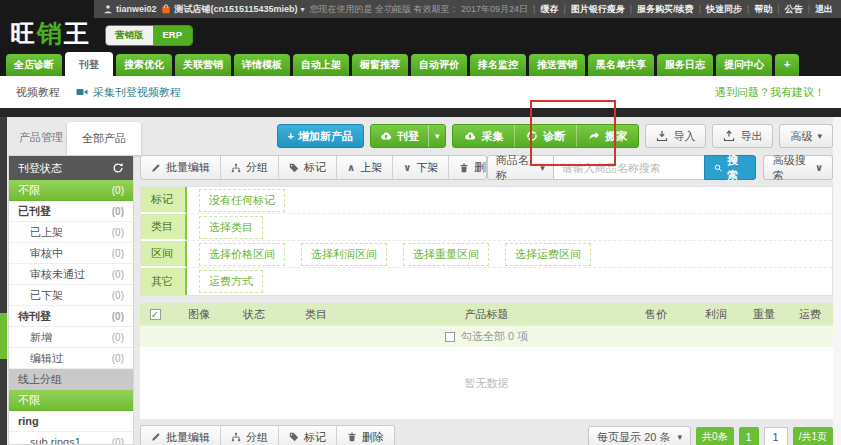  What do you see at coordinates (144, 65) in the screenshot?
I see `tab-search-optimization: 搜索优化` at bounding box center [144, 65].